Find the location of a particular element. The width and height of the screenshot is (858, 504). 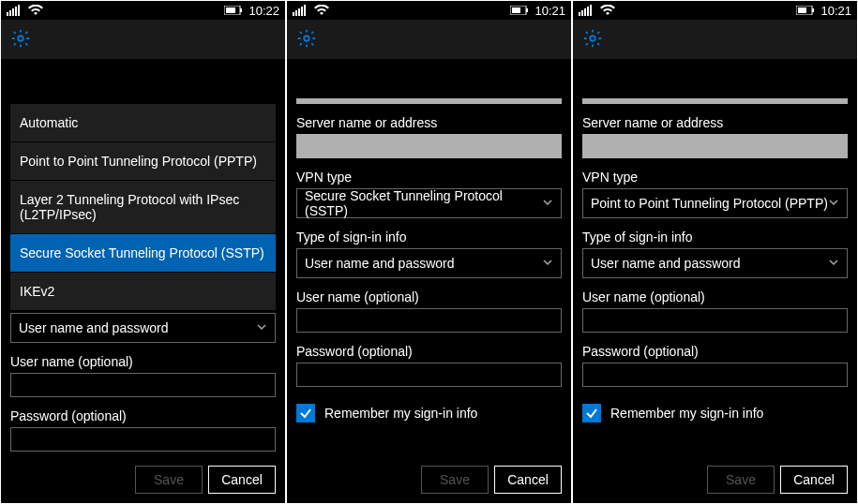

vpn-type-value: Secure Socket Tunneling Protocol (SSTP) is located at coordinates (424, 203).